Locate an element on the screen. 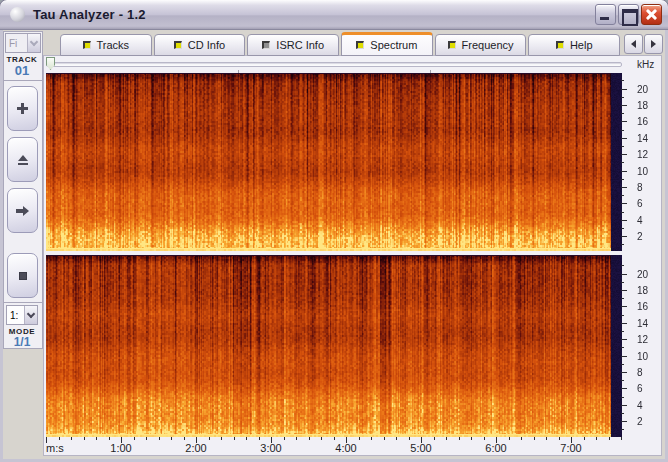 This screenshot has width=668, height=462. time-label: 5:00 is located at coordinates (421, 448).